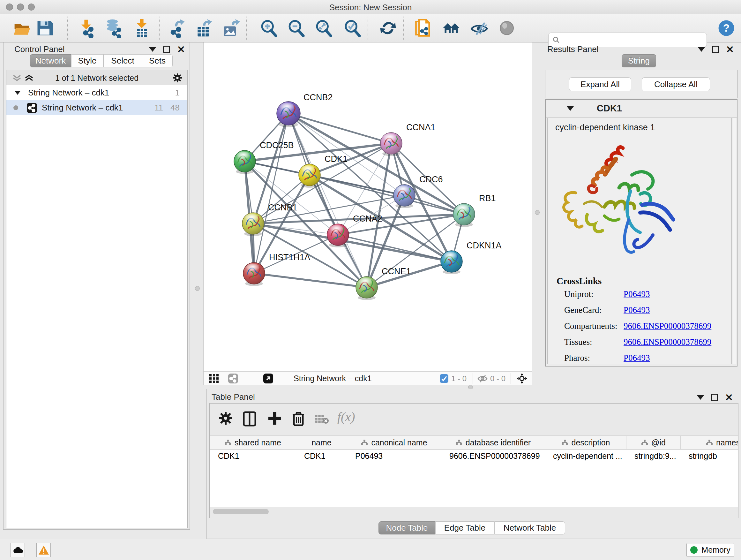  What do you see at coordinates (97, 92) in the screenshot?
I see `network-collection-row: String Network – cdk1 1` at bounding box center [97, 92].